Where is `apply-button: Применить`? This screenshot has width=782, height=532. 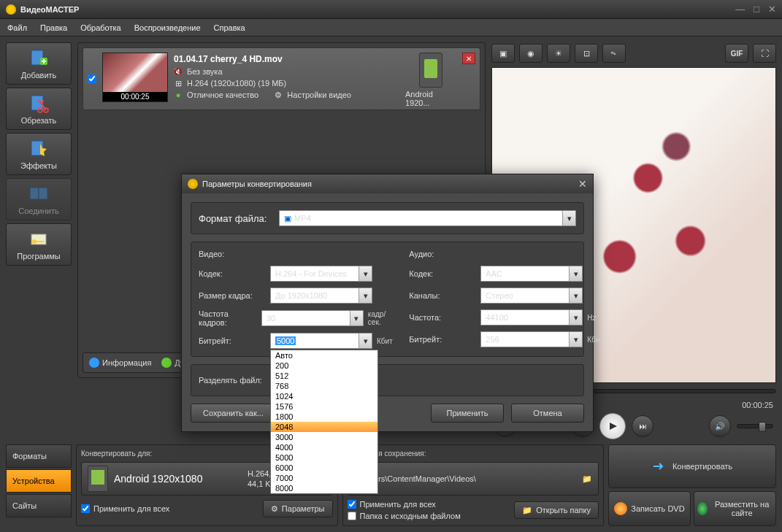
apply-button: Применить is located at coordinates (467, 413).